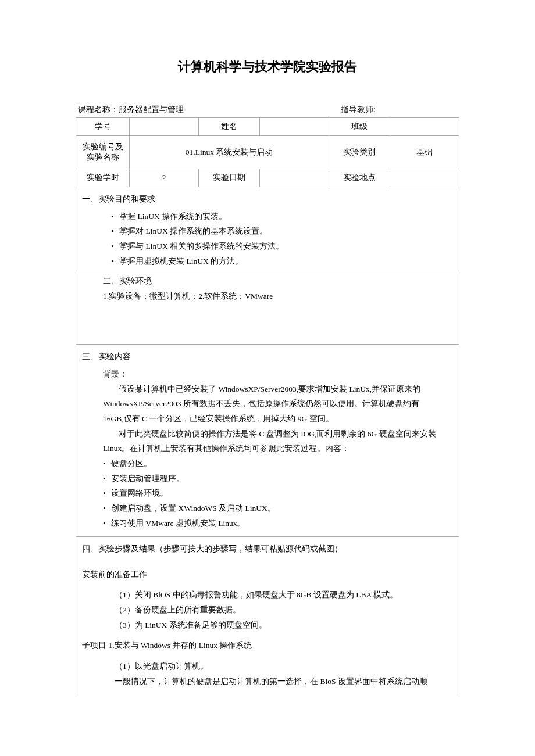 The image size is (535, 756). Describe the element at coordinates (278, 508) in the screenshot. I see `list-item: 创建启动盘，设置 XWindoWS 及启动 LinUX。` at that location.